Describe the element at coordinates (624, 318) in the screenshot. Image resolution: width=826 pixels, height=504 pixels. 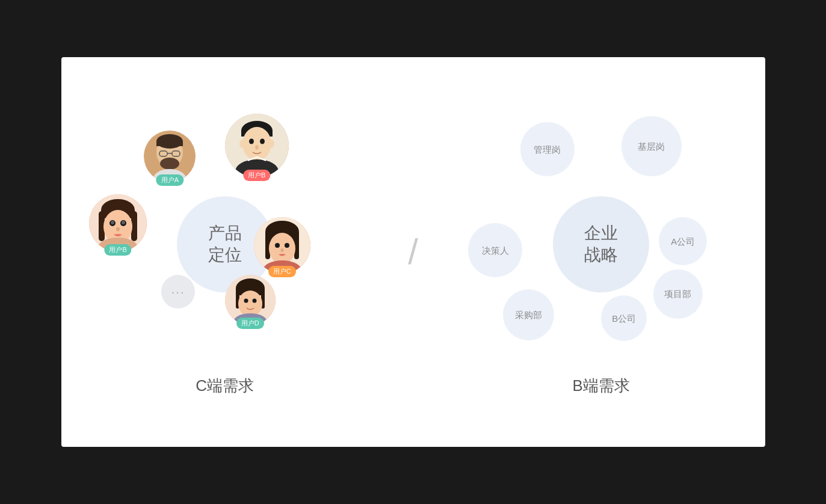
I see `bgongsi-bubble: B公司` at that location.